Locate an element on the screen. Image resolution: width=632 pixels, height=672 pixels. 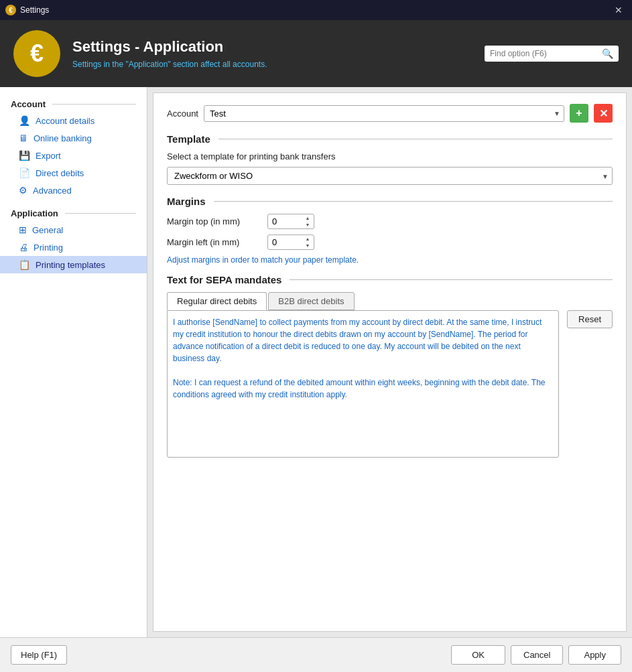
page-title: Settings - Application is located at coordinates (279, 47).